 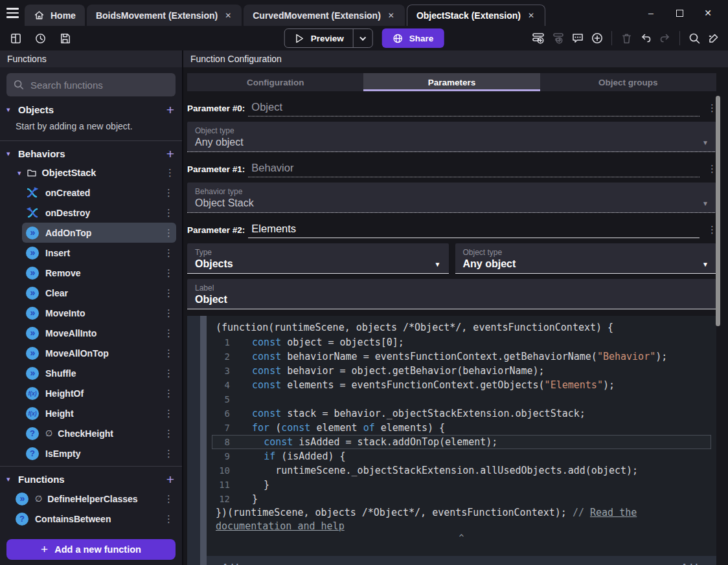 I want to click on preview-dropdown-button, so click(x=363, y=38).